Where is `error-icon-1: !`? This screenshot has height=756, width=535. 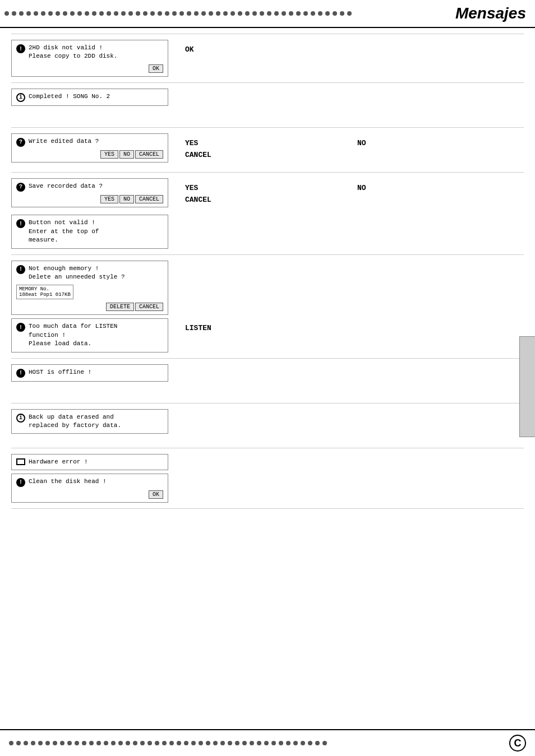
error-icon-1: ! is located at coordinates (21, 49).